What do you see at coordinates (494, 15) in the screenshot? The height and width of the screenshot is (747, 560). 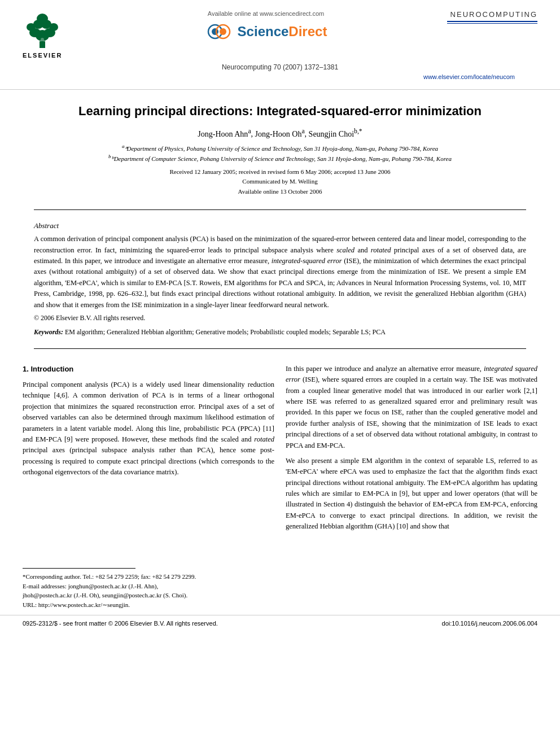 I see `journal-name-header: NEUROCOMPUTING` at bounding box center [494, 15].